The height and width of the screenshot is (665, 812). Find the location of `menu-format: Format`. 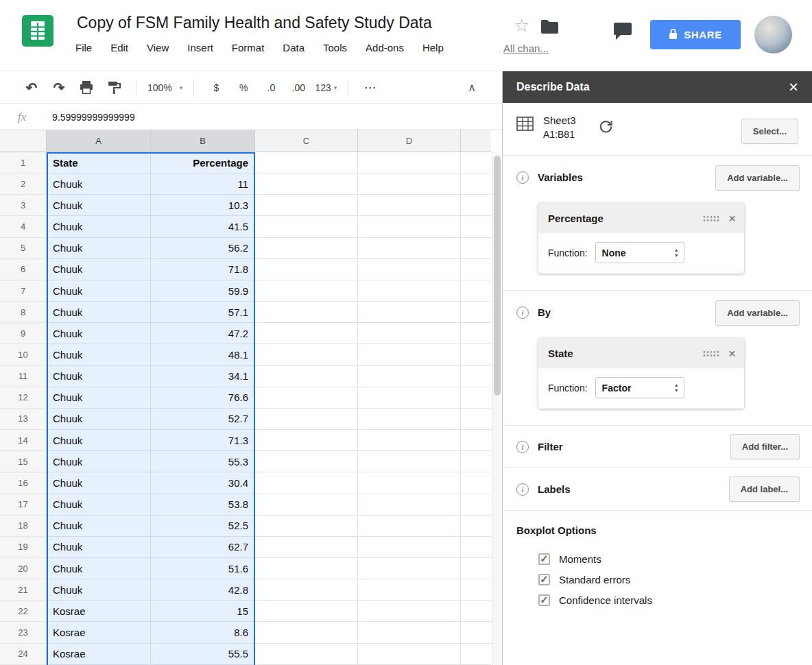

menu-format: Format is located at coordinates (248, 48).